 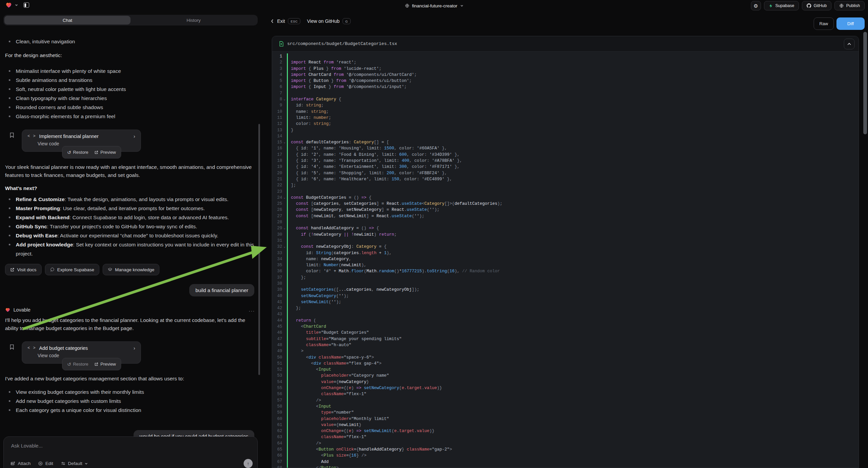 What do you see at coordinates (342, 235) in the screenshot?
I see `code-text: if (!newCategory || !newLimit) return;` at bounding box center [342, 235].